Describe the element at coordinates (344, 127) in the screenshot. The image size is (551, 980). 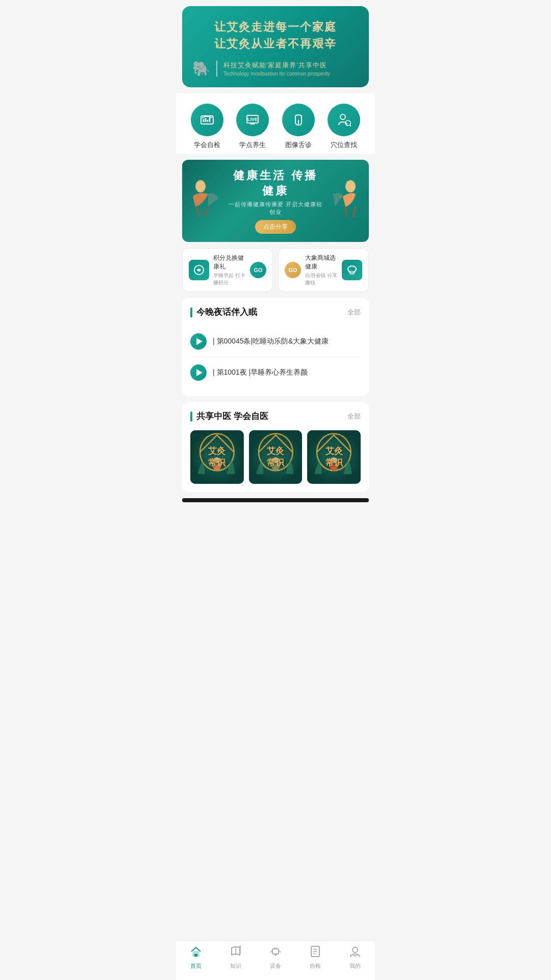
I see `quick-item-acupoint: 穴位查找` at that location.